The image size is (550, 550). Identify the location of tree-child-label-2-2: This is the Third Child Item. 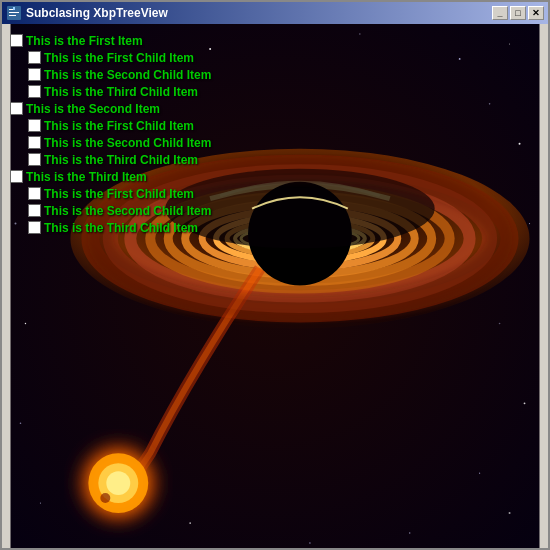
(121, 228).